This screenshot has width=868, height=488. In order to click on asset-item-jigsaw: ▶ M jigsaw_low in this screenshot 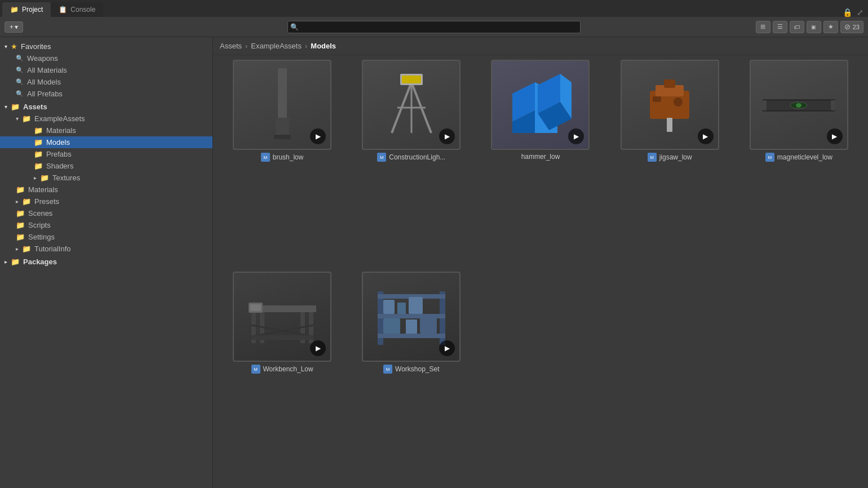, I will do `click(670, 166)`.